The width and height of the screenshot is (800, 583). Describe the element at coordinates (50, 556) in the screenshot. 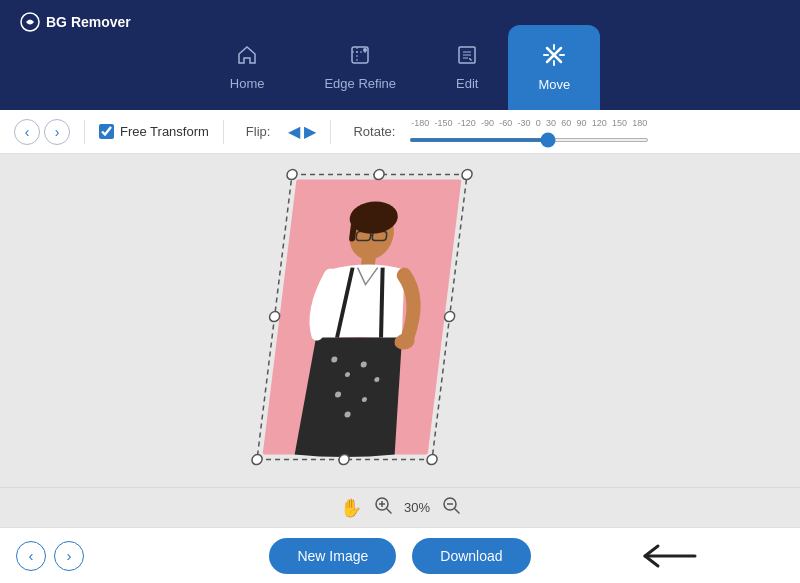

I see `footer-nav: ‹ ›` at that location.